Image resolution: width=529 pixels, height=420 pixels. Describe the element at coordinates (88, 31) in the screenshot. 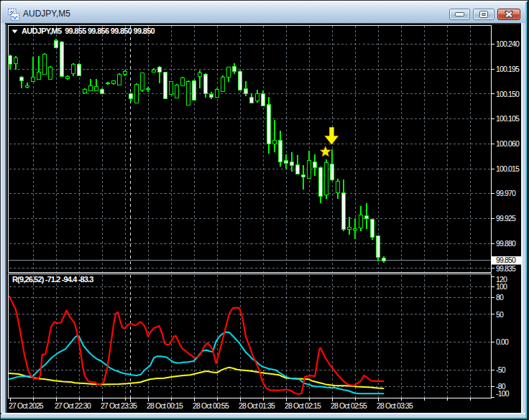

I see `svg-text:AUDJPY,M5 99.855 99.856 99.85: AUDJPY,M5 99.855 99.856 99.850 99.850` at that location.